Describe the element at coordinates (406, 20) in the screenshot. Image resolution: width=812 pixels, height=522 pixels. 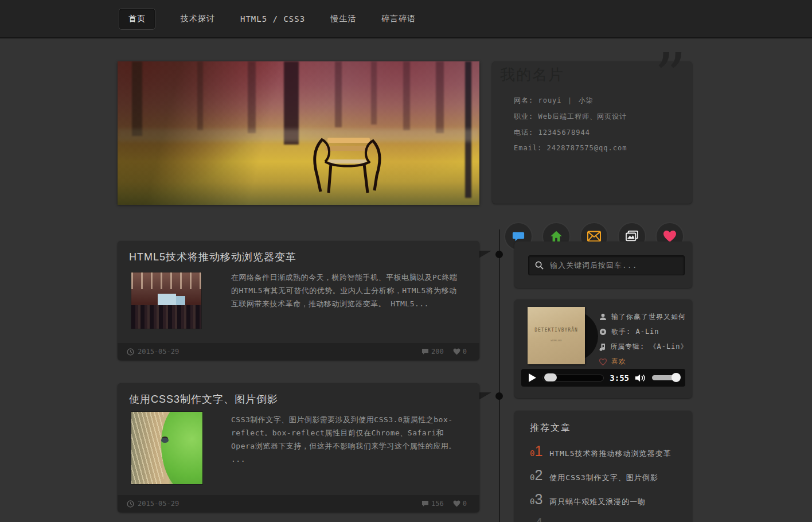
I see `top-navbar: 首页 技术探讨 HTML5 / CSS3 慢生活 碎言碎语` at that location.